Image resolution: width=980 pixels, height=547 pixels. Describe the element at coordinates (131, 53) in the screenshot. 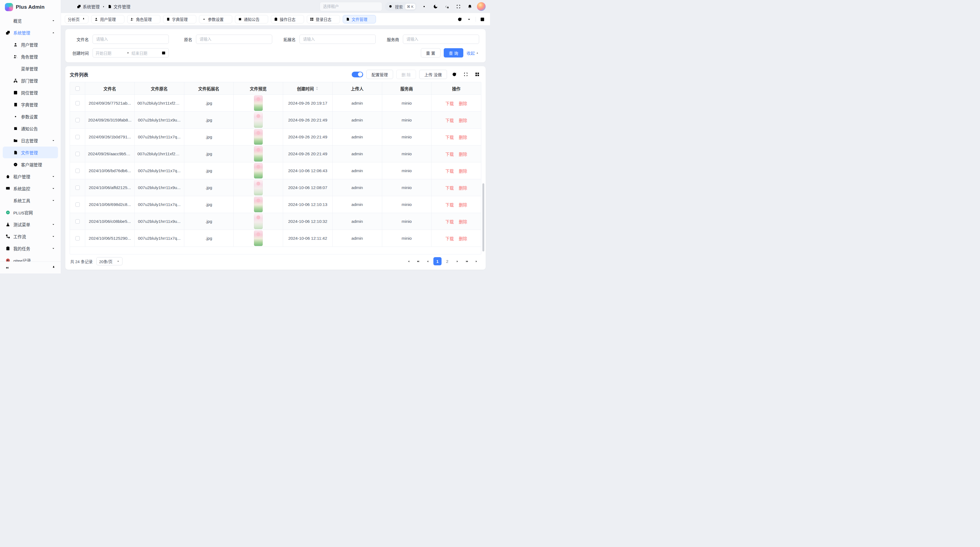

I see `date-range-picker: 开始日期 结束日期` at that location.